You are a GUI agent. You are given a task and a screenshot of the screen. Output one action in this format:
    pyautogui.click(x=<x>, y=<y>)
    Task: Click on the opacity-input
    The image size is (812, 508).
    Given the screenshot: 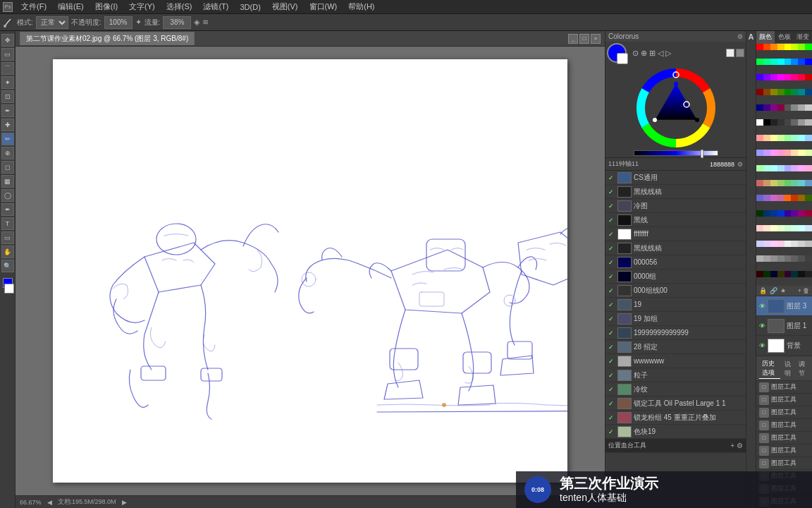 What is the action you would take?
    pyautogui.click(x=118, y=23)
    